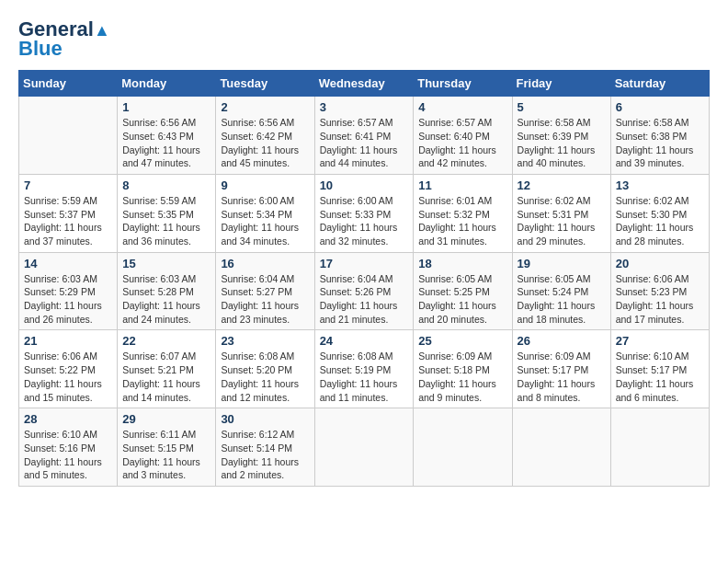 The image size is (728, 563). What do you see at coordinates (562, 340) in the screenshot?
I see `day-number: 26` at bounding box center [562, 340].